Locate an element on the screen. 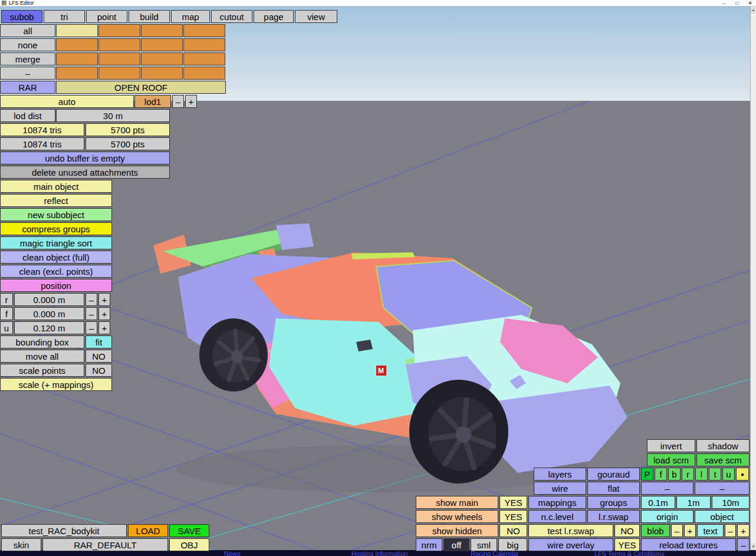  scale-points-button: scale points is located at coordinates (42, 370).